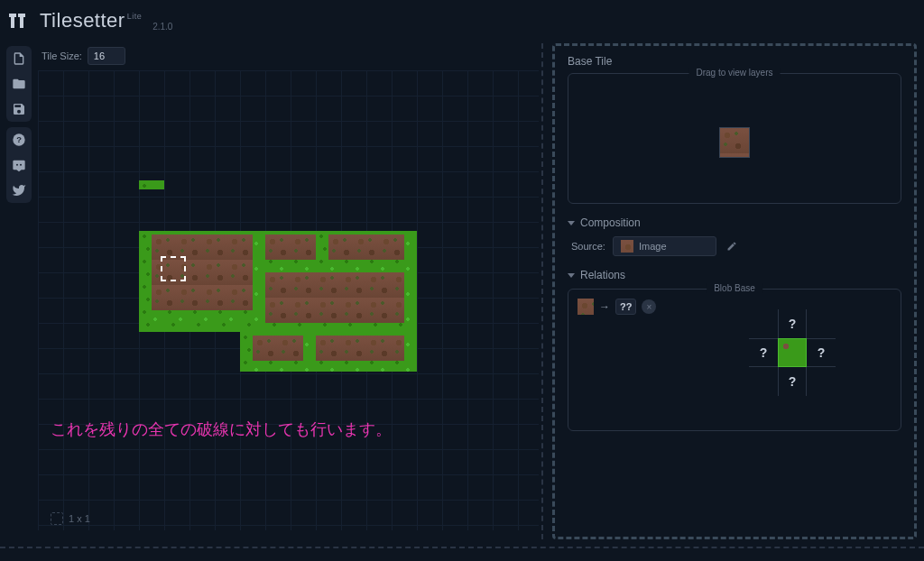 This screenshot has height=561, width=924. What do you see at coordinates (603, 275) in the screenshot?
I see `relations-title: Relations` at bounding box center [603, 275].